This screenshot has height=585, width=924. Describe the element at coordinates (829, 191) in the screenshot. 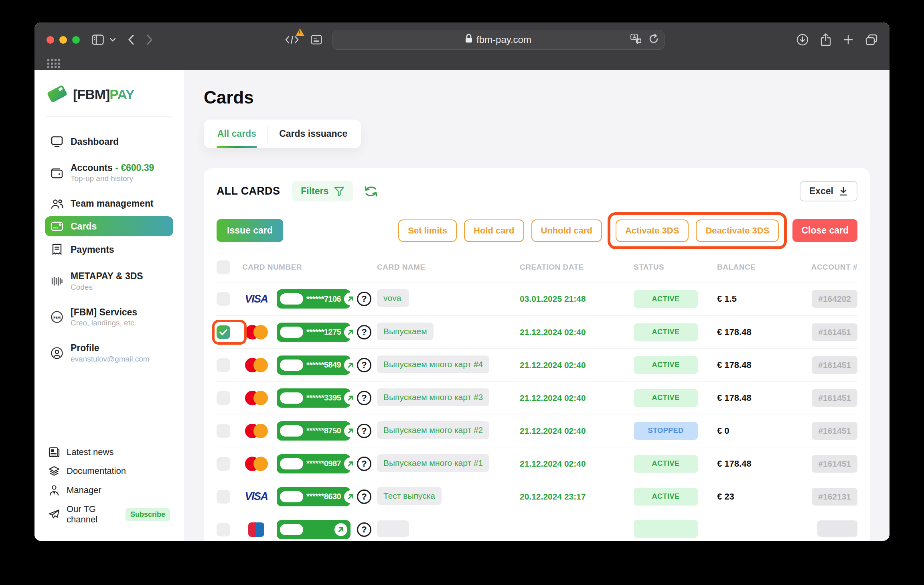

I see `excel-export-button: Excel` at that location.